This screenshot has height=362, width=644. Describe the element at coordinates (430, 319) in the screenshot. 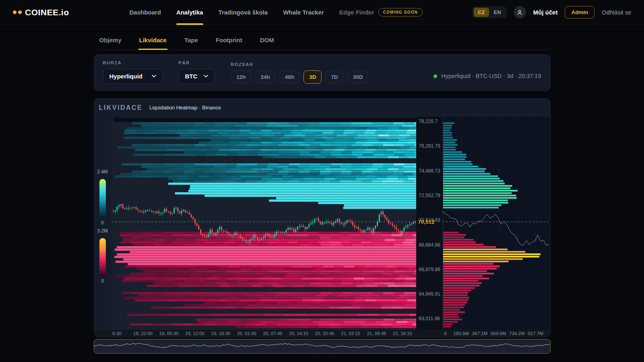

I see `price-tick: 63,011.96` at that location.